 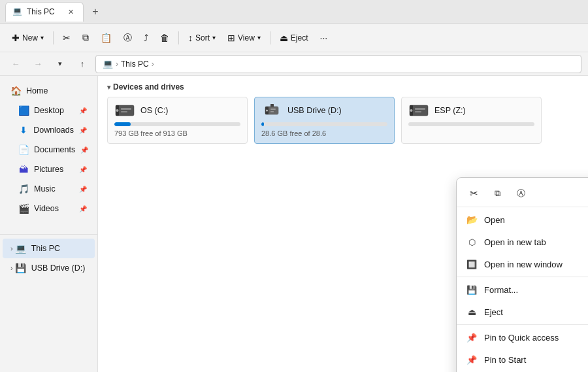 What do you see at coordinates (521, 194) in the screenshot?
I see `ctx-rename-button: Ⓐ` at bounding box center [521, 194].